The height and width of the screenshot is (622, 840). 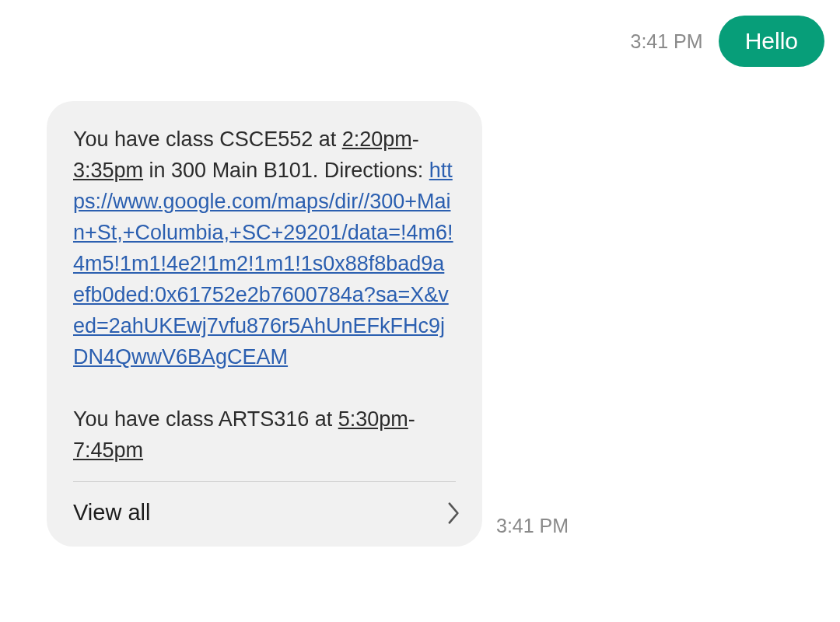 What do you see at coordinates (208, 139) in the screenshot?
I see `class1-prefix: You have class CSCE552 at` at bounding box center [208, 139].